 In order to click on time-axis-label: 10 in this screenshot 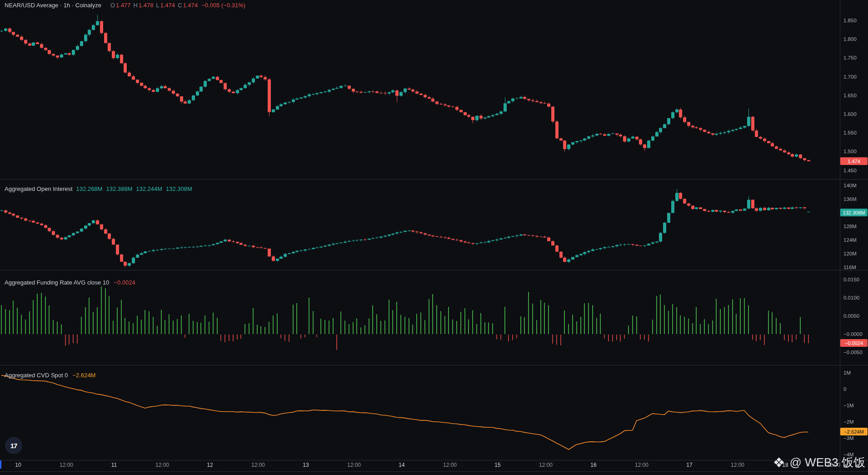, I will do `click(18, 465)`.